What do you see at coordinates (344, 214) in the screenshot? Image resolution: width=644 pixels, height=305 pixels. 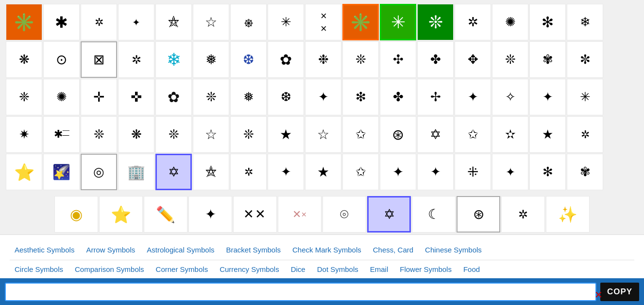 I see `symbol-cell: ⦾` at bounding box center [344, 214].